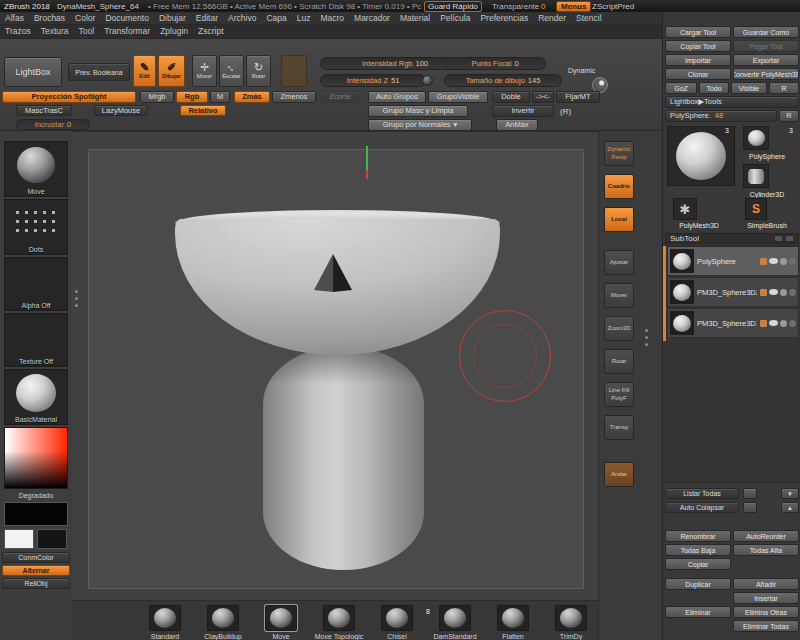 This screenshot has width=800, height=640. Describe the element at coordinates (789, 116) in the screenshot. I see `tool-r-button: R` at that location.